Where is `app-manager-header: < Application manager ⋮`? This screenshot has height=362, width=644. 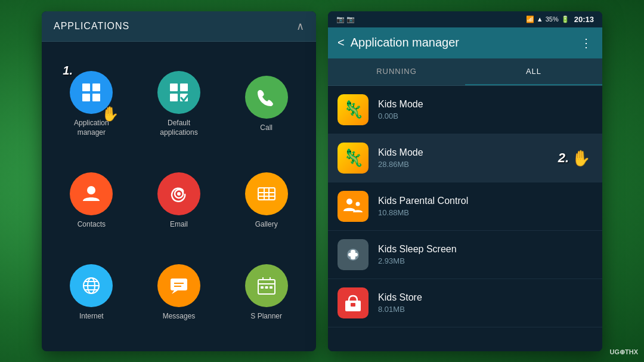
app-manager-header: < Application manager ⋮ is located at coordinates (465, 43).